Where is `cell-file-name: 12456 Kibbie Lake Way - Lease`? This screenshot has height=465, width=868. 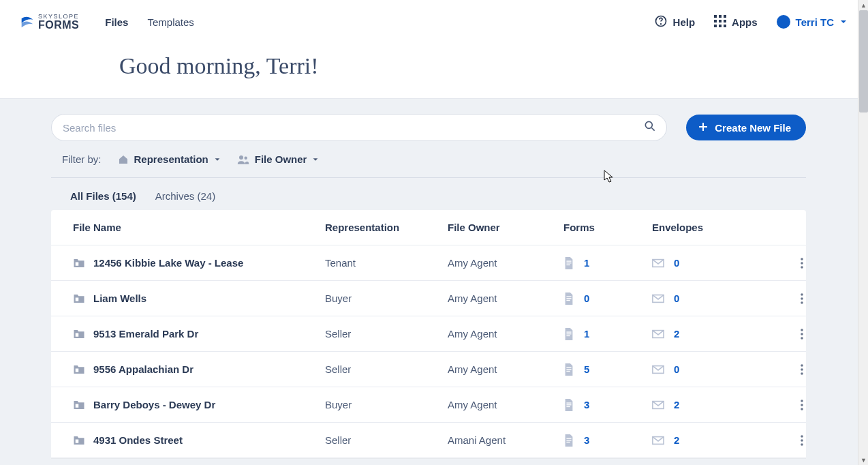
cell-file-name: 12456 Kibbie Lake Way - Lease is located at coordinates (199, 263).